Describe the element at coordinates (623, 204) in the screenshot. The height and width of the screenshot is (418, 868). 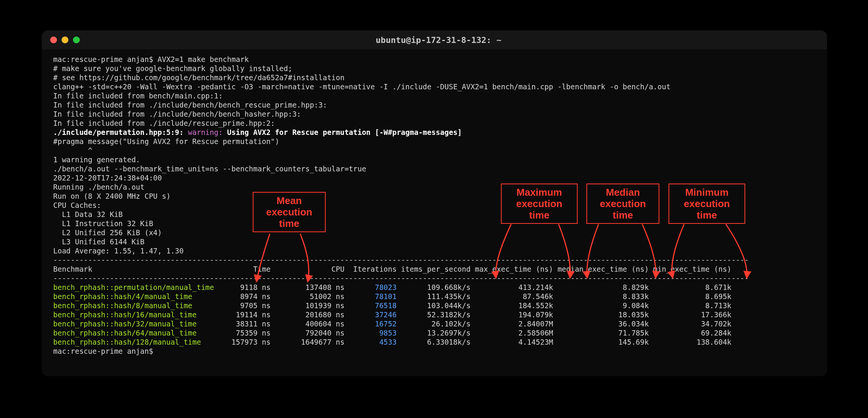
I see `annotation-median: Medianexecutiontime` at that location.